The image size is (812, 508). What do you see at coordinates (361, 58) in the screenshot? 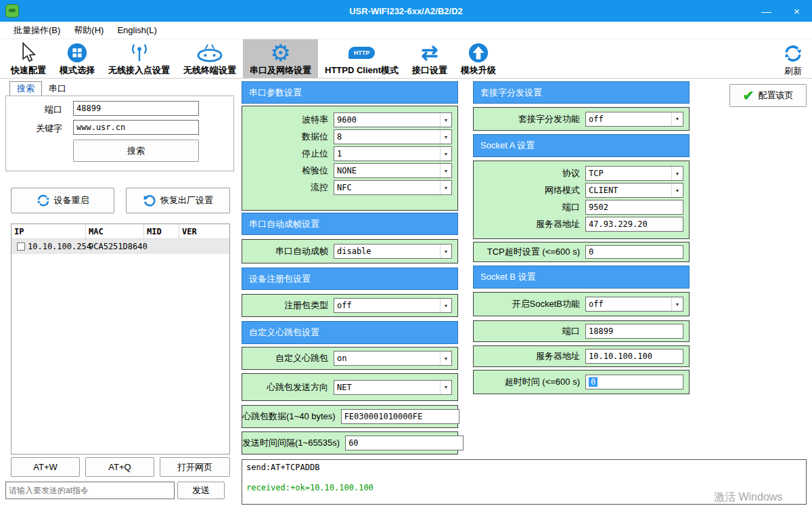
I see `tool-httpd-client: HTTP HTTPD Client模式` at bounding box center [361, 58].